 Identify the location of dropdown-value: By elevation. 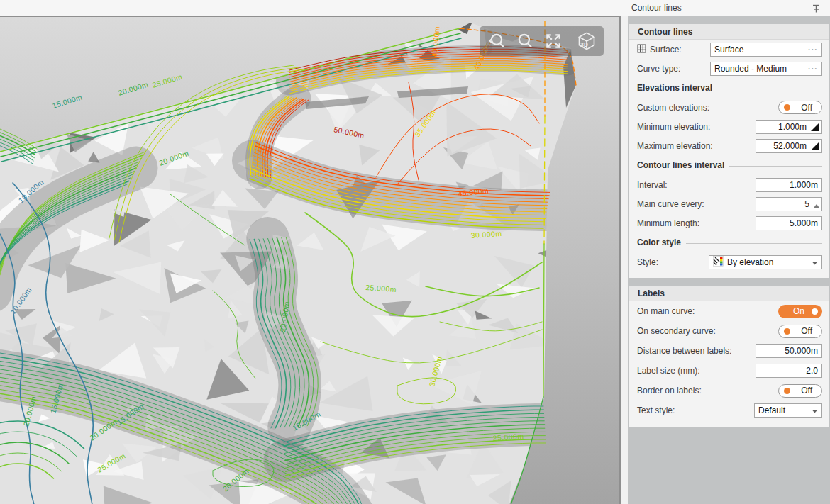
(751, 262).